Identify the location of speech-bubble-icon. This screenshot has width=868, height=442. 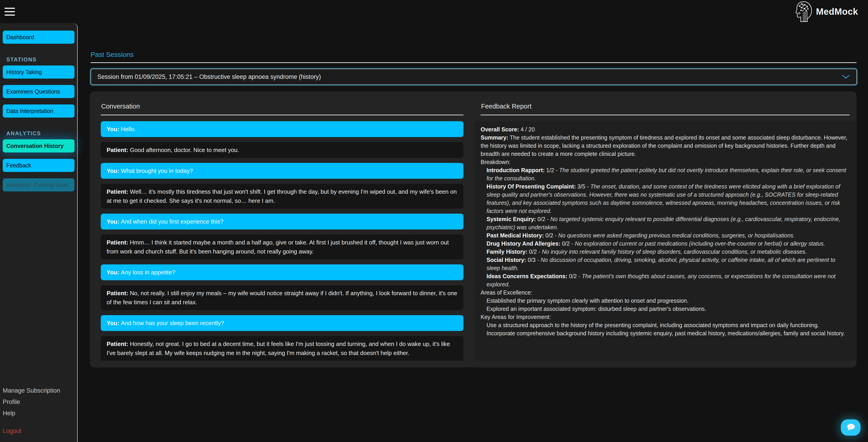
(851, 428).